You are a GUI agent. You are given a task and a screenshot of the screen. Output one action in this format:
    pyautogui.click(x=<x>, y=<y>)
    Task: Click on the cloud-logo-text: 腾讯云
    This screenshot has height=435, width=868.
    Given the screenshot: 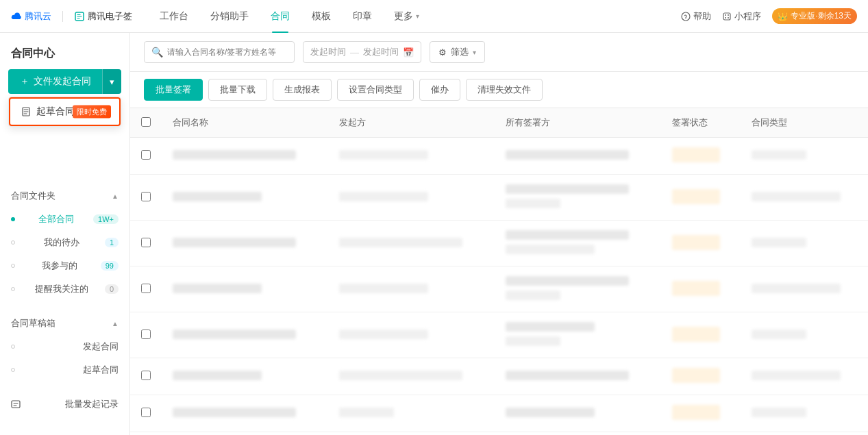 What is the action you would take?
    pyautogui.click(x=38, y=16)
    